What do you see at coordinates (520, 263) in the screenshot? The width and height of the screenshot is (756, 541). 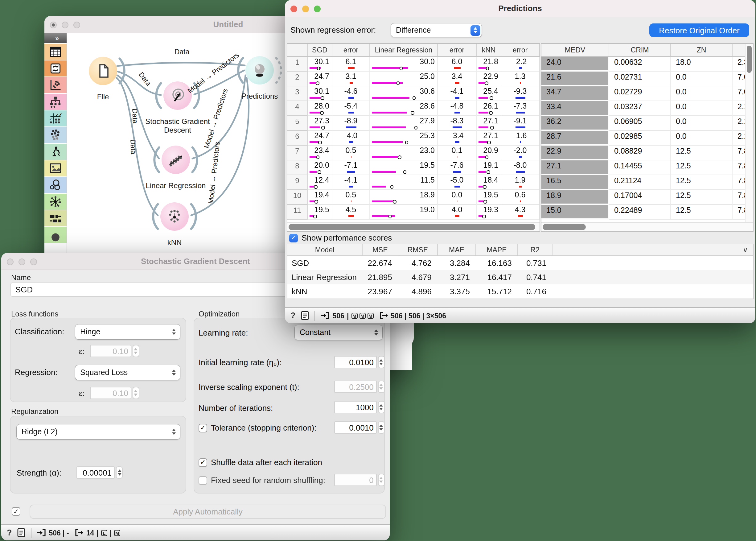 I see `scores-row: SGD22.6744.7623.28416.1630.731` at bounding box center [520, 263].